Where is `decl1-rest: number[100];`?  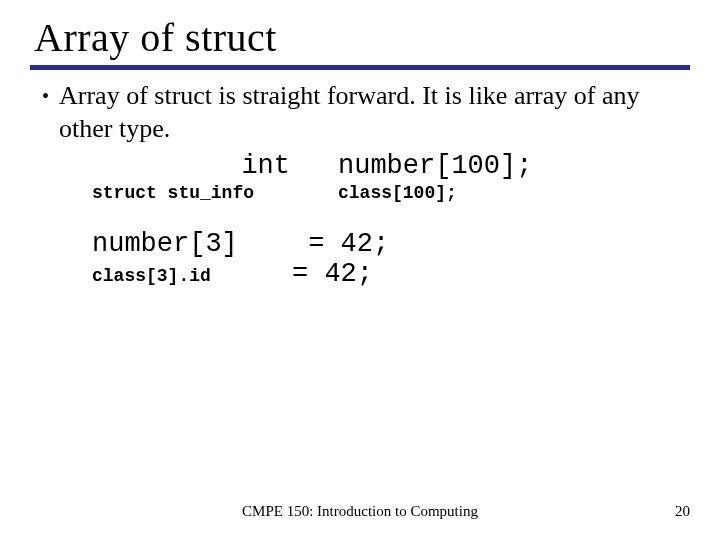 decl1-rest: number[100]; is located at coordinates (435, 166).